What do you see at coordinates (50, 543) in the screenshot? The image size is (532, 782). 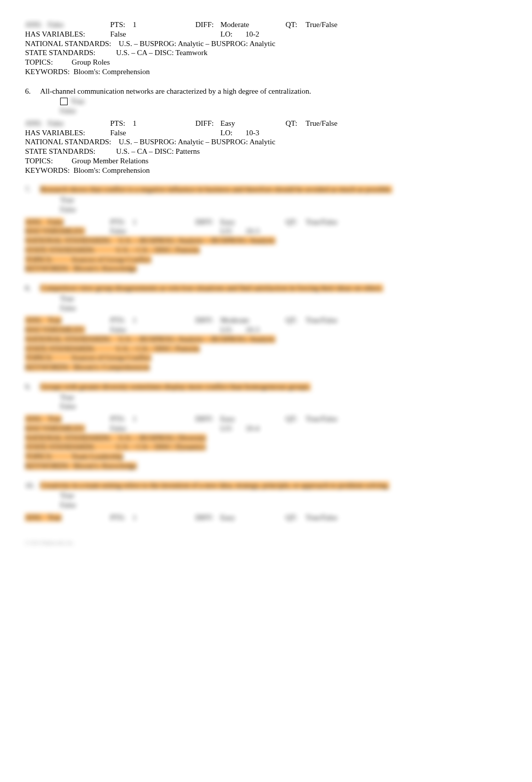 I see `copyright-text: © 2014 Wadsworth, Inc.` at bounding box center [50, 543].